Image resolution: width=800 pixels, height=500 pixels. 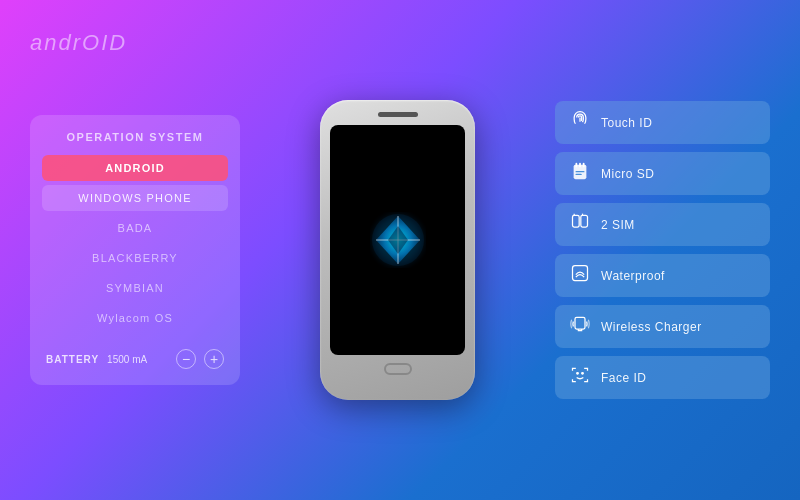 I want to click on water-icon, so click(x=580, y=276).